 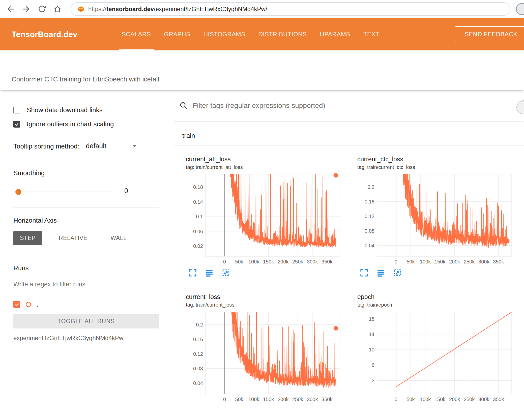 What do you see at coordinates (520, 9) in the screenshot?
I see `browser-avatar` at bounding box center [520, 9].